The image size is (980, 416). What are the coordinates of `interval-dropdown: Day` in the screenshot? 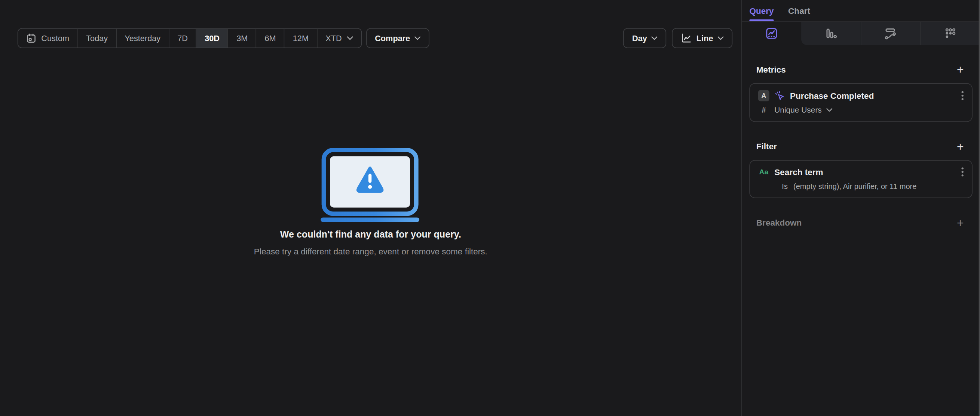 It's located at (645, 38).